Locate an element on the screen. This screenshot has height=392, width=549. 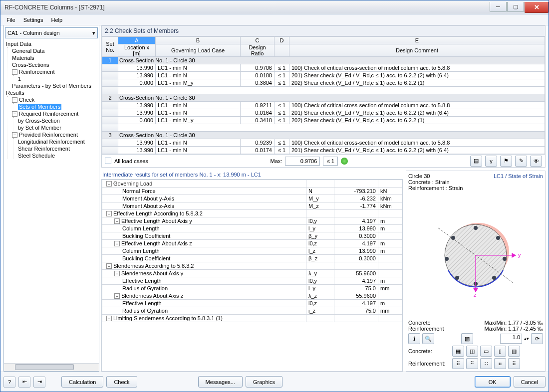
tree-results: Results is located at coordinates (51, 93).